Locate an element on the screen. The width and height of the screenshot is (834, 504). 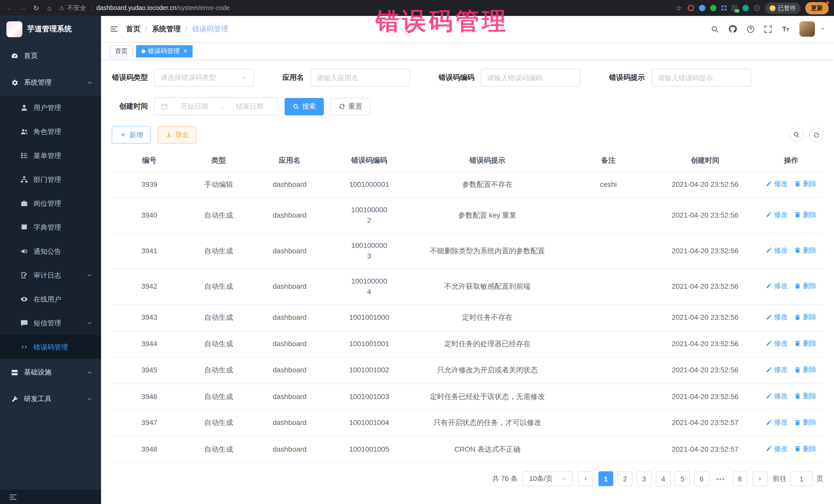
extension-icon-dots-grid is located at coordinates (722, 6).